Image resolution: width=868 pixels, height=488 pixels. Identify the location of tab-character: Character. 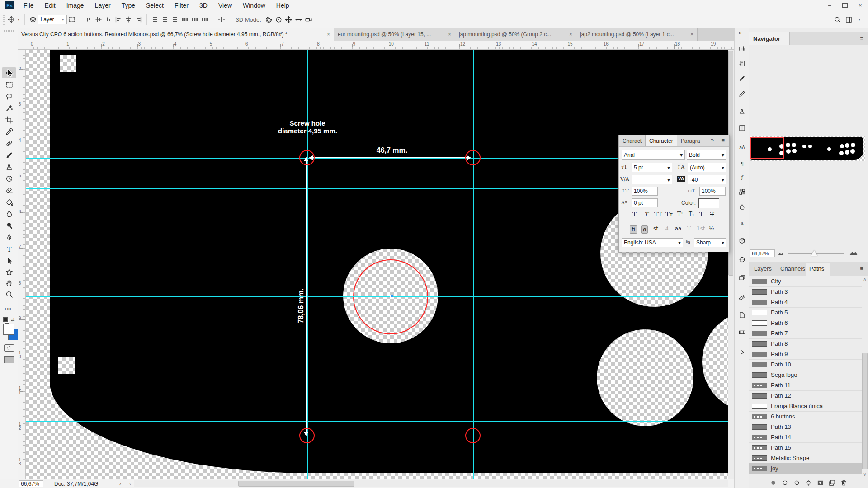
(661, 141).